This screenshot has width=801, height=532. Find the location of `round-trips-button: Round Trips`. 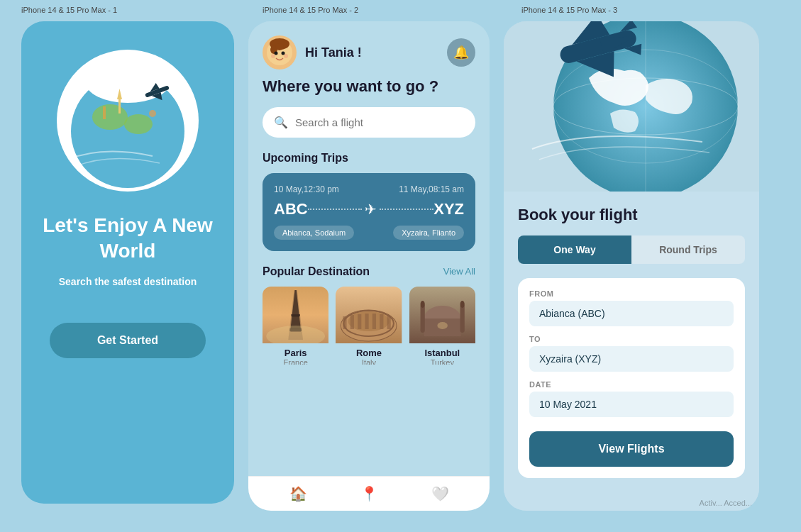

round-trips-button: Round Trips is located at coordinates (688, 250).